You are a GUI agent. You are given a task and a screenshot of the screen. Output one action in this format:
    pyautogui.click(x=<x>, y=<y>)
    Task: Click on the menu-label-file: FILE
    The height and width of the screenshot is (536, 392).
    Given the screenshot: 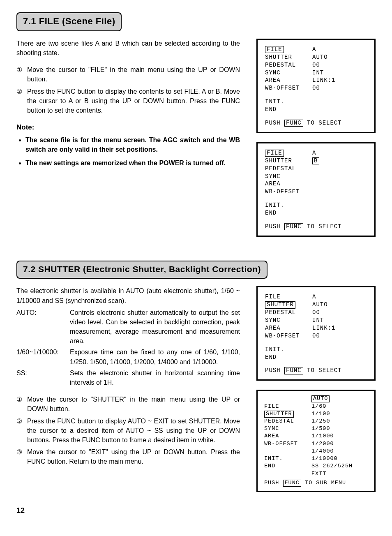 What is the action you would take?
    pyautogui.click(x=274, y=153)
    